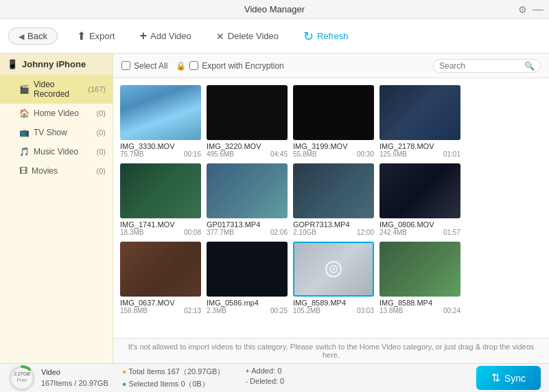  Describe the element at coordinates (393, 232) in the screenshot. I see `video-size: 242.4MB` at that location.